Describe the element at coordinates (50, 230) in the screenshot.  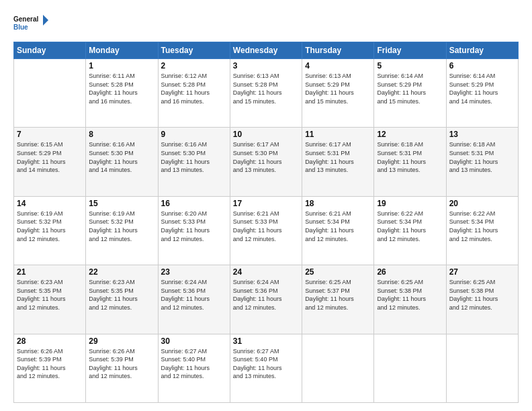
I see `calendar-cell: 14Sunrise: 6:19 AMSunset: 5:32 PMDayligh…` at that location.